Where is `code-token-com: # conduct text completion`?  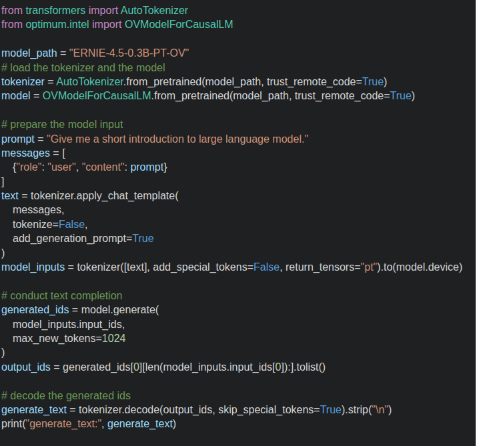 code-token-com: # conduct text completion is located at coordinates (61, 296).